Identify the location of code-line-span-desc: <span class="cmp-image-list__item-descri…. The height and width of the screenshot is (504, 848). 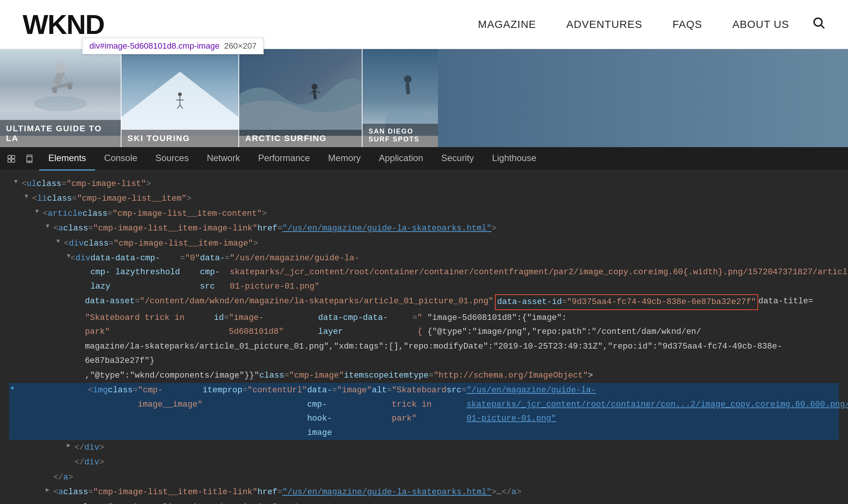
(424, 502).